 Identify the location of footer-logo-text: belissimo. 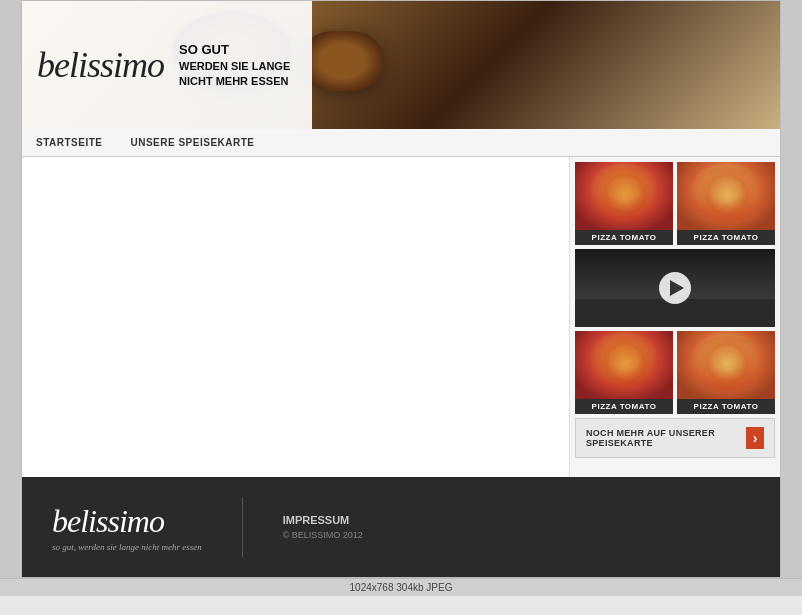
(127, 522).